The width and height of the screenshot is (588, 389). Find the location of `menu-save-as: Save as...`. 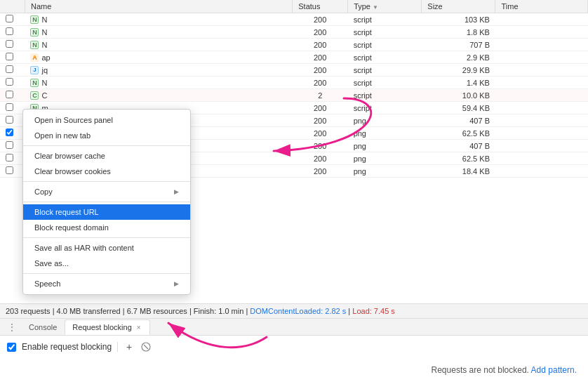

menu-save-as: Save as... is located at coordinates (107, 263).